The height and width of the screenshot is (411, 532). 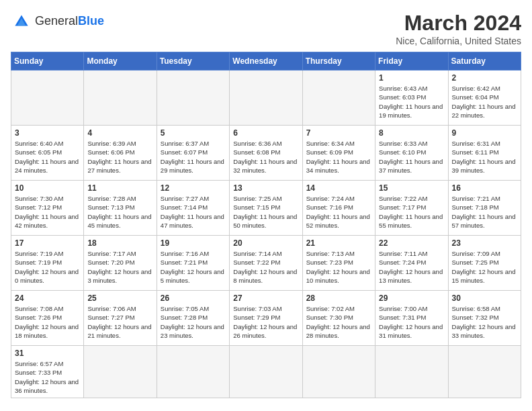 I want to click on day-info: Sunrise: 7:21 AM Sunset: 7:18 PM Dayligh…, so click(x=485, y=212).